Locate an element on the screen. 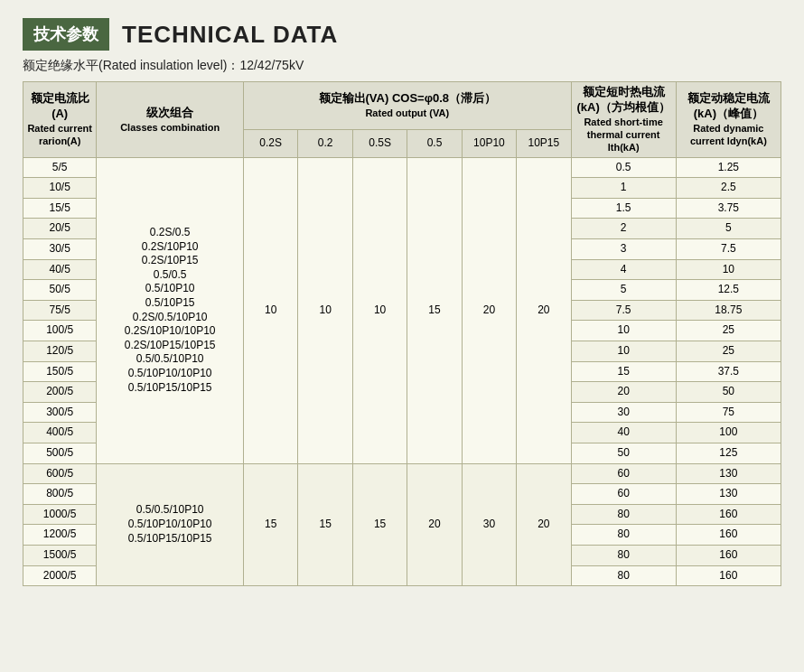  table-row: 5/50.2S/0.50.2S/10P100.2S/10P150.5/0.50.… is located at coordinates (403, 168).